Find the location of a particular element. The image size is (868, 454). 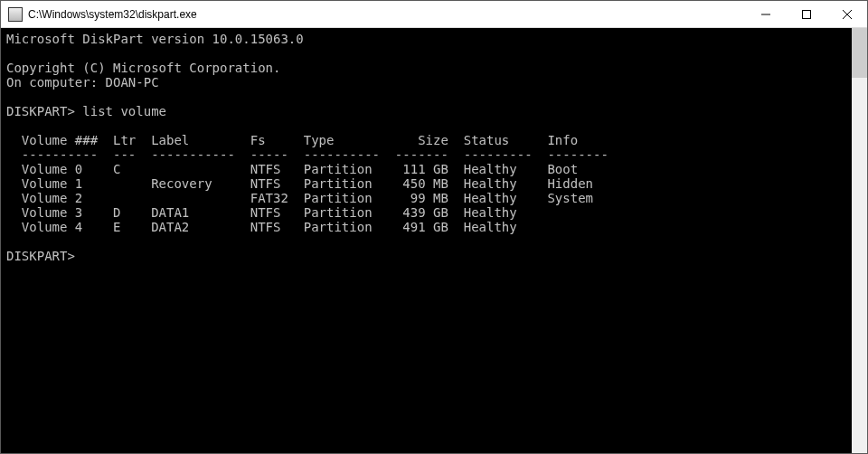

vertical-scrollbar is located at coordinates (859, 241).